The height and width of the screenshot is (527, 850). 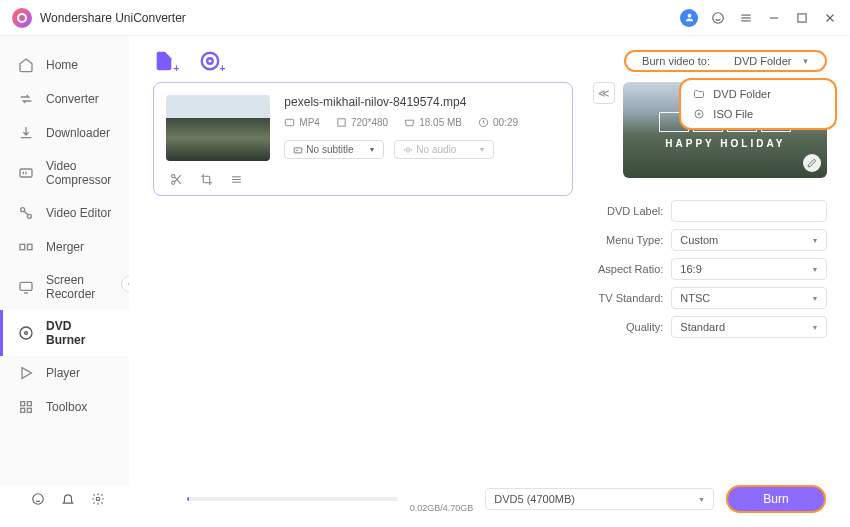 What do you see at coordinates (604, 93) in the screenshot?
I see `template-back-button: ≪` at bounding box center [604, 93].